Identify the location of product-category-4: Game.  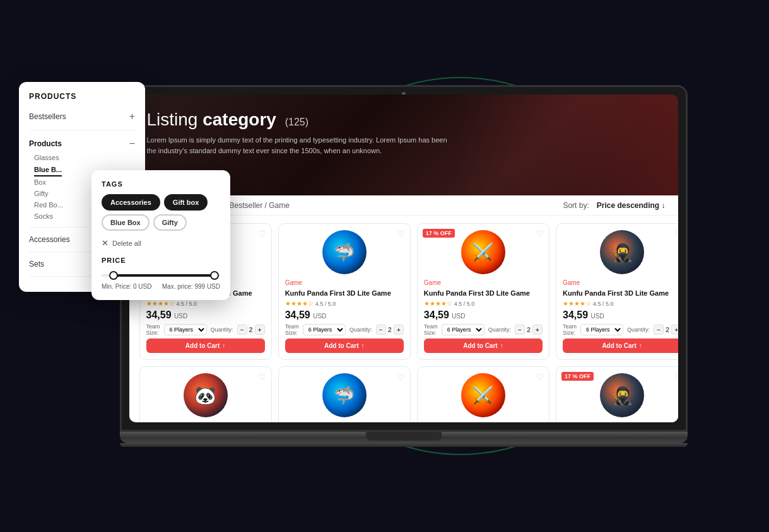
(620, 282).